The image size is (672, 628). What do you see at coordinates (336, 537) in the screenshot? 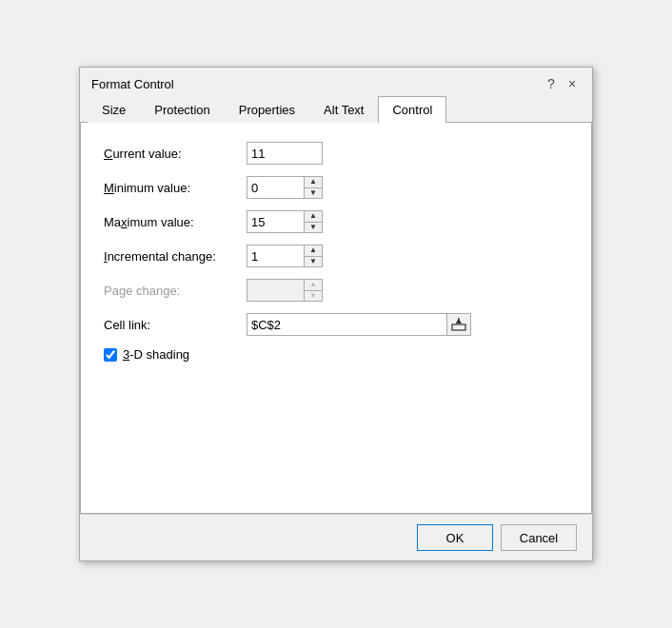
I see `dialog-footer: OK Cancel` at bounding box center [336, 537].